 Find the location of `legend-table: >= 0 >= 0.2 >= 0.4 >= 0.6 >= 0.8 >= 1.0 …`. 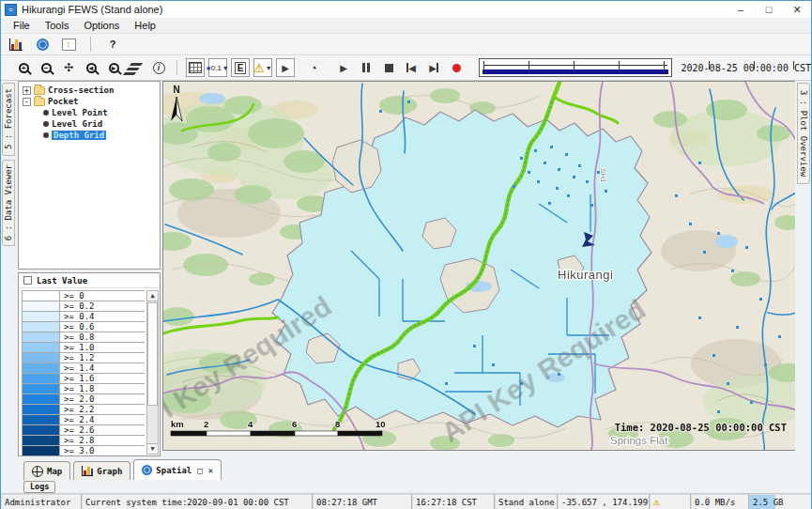

legend-table: >= 0 >= 0.2 >= 0.4 >= 0.6 >= 0.8 >= 1.0 … is located at coordinates (83, 373).